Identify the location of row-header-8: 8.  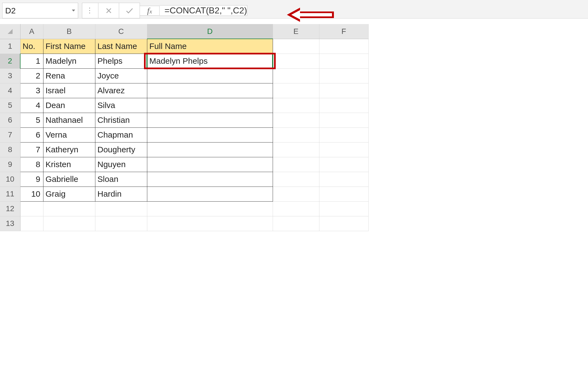
(10, 150).